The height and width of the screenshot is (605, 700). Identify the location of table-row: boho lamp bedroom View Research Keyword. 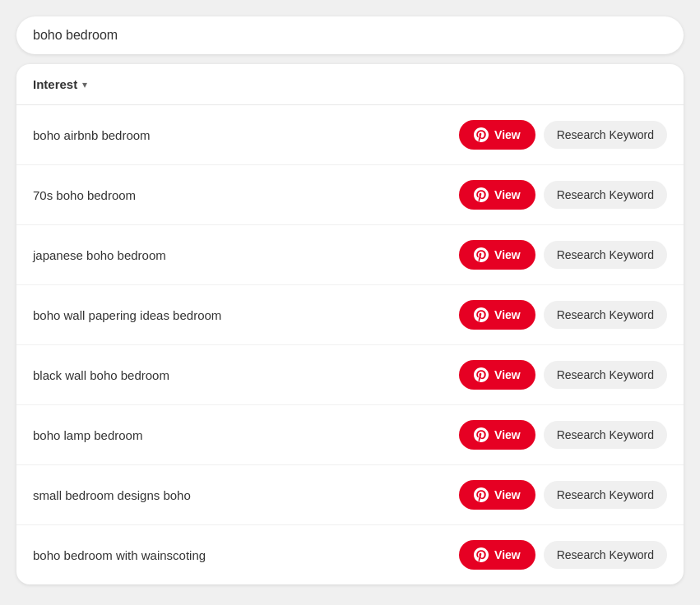
(350, 436).